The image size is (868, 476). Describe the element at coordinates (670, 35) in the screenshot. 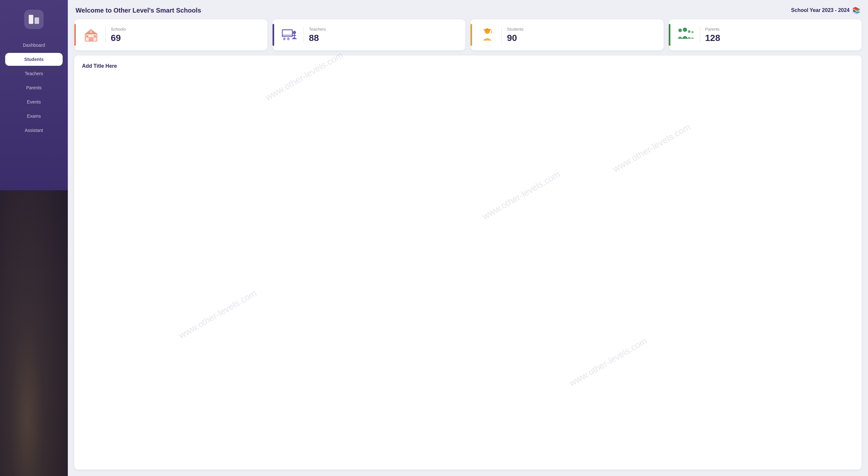

I see `parents-card-border` at that location.